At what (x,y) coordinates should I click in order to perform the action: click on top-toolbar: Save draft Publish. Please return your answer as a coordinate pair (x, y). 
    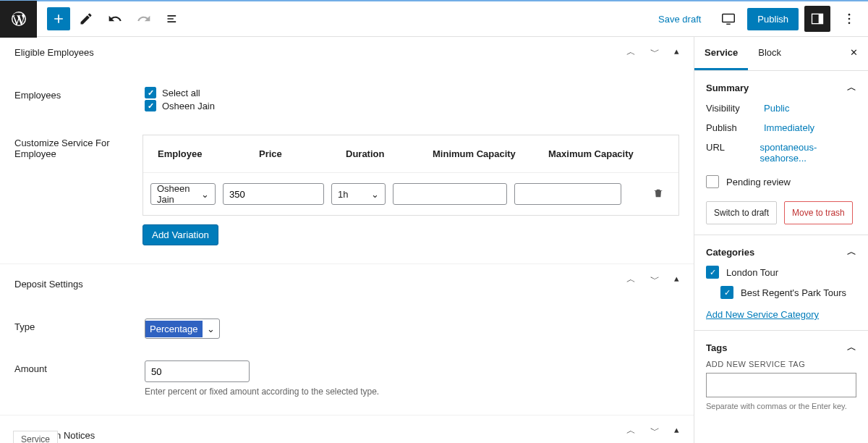
    Looking at the image, I should click on (434, 19).